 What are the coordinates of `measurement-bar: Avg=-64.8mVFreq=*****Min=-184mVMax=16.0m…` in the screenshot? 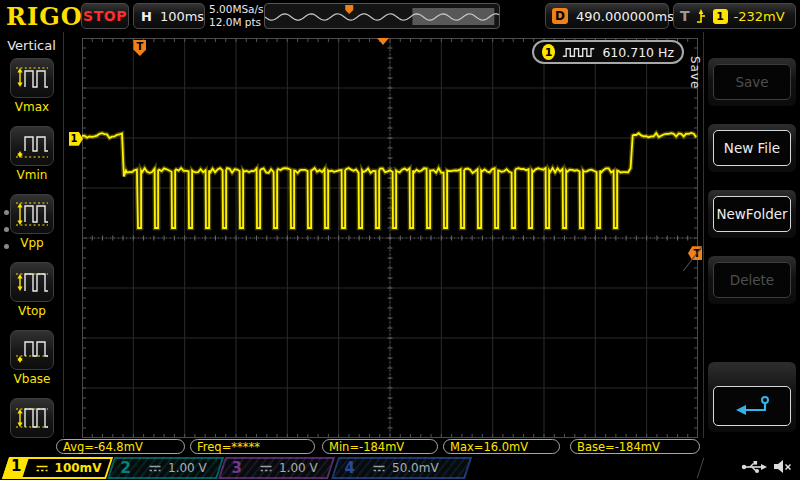 It's located at (400, 447).